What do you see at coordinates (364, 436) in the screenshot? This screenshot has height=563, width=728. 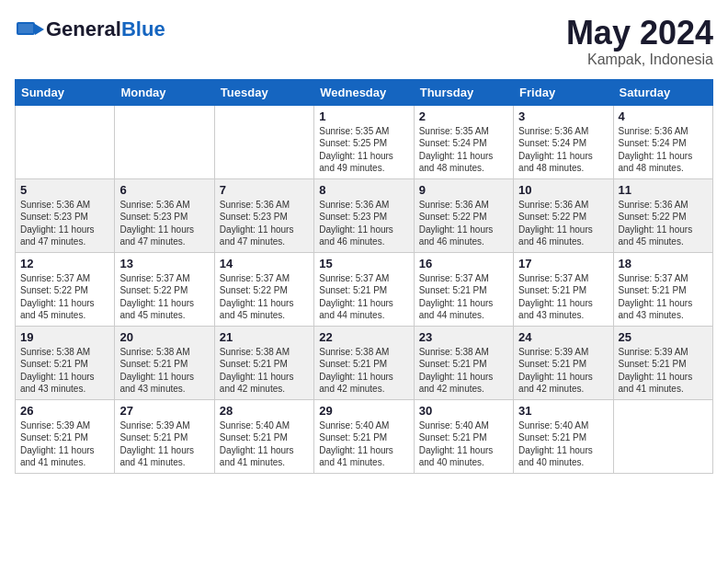 I see `calendar-week-row: 26Sunrise: 5:39 AM Sunset: 5:21 PM Dayli…` at bounding box center [364, 436].